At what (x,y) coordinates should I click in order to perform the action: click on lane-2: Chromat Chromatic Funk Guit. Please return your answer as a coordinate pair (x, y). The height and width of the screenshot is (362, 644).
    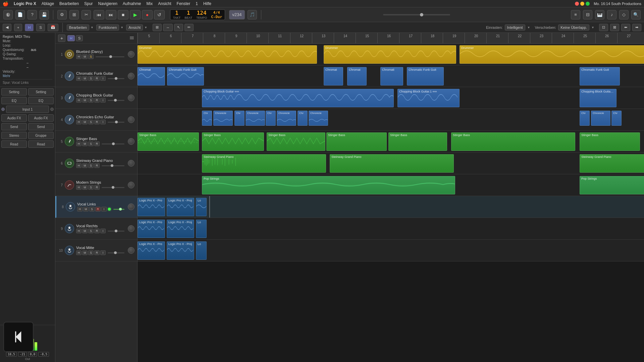
    Looking at the image, I should click on (391, 76).